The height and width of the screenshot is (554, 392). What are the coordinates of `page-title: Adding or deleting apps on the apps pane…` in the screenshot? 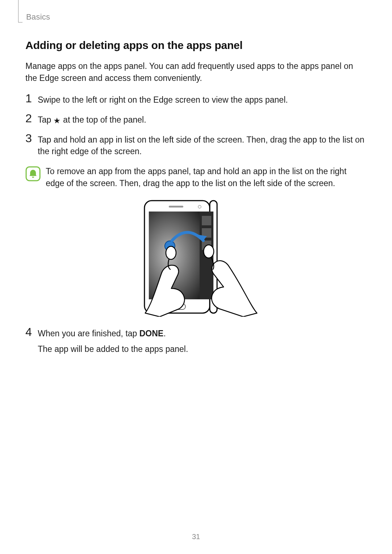 It's located at (196, 45).